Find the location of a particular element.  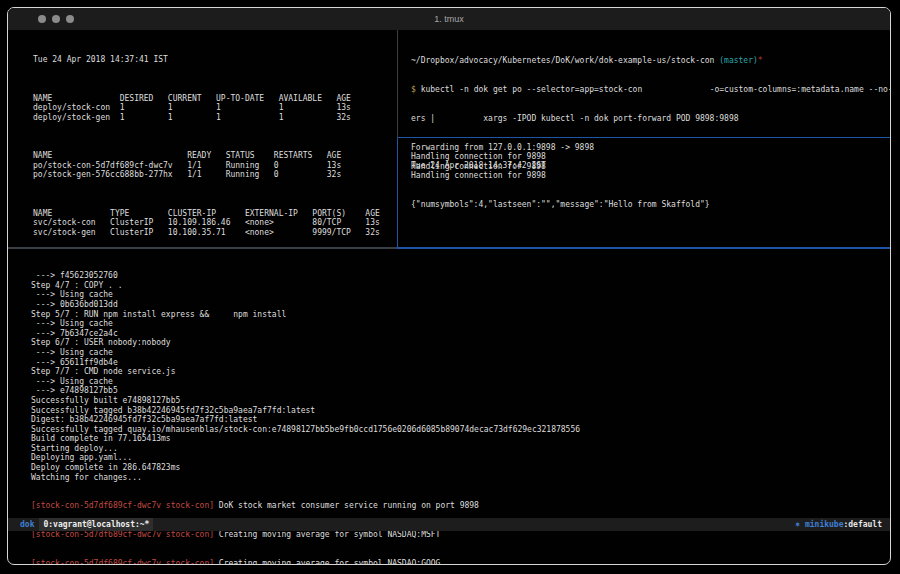

pane-border-horizontal-active-top is located at coordinates (644, 138).